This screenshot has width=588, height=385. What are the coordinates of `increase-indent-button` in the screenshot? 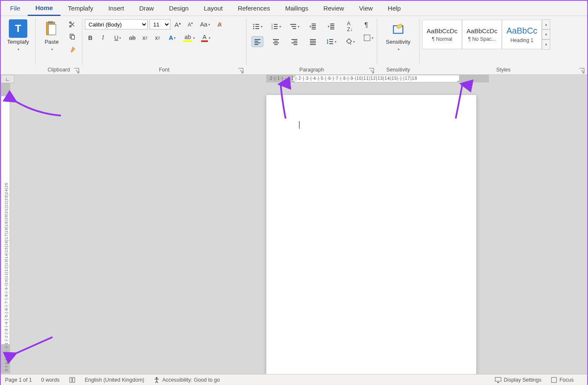 It's located at (331, 26).